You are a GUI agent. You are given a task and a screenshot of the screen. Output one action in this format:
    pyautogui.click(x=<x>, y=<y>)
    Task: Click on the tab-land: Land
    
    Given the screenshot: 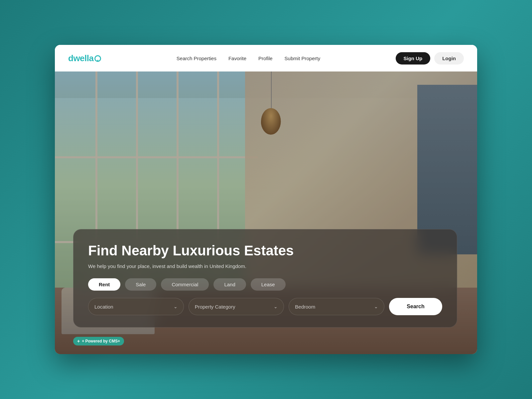 What is the action you would take?
    pyautogui.click(x=229, y=285)
    